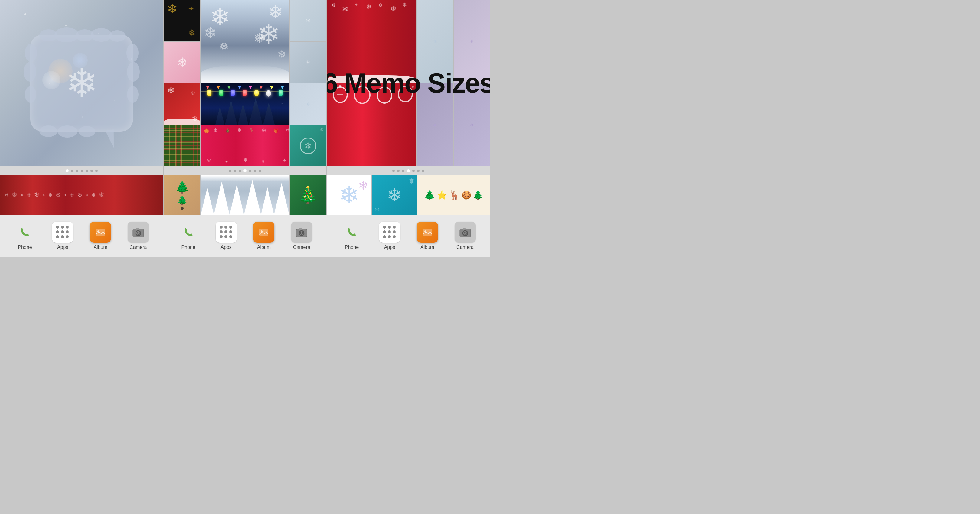  Describe the element at coordinates (81, 107) in the screenshot. I see `left-panel: ❄ ❅ ❄ ✦ ❅ ❄` at that location.